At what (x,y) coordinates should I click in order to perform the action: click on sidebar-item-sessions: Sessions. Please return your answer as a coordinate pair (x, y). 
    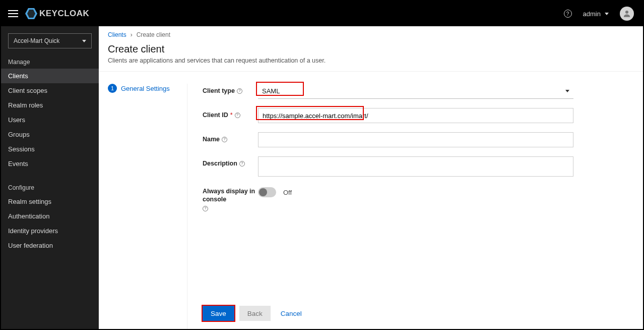
    Looking at the image, I should click on (50, 149).